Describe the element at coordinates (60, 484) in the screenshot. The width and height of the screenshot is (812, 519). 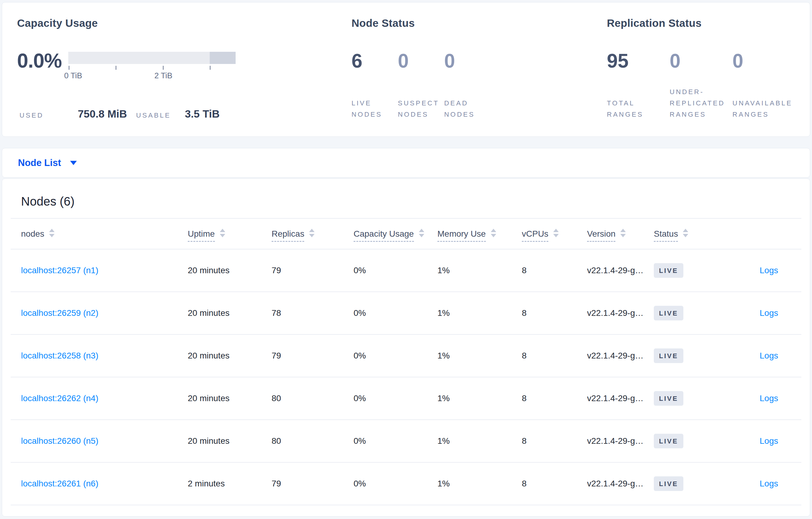
I see `node-link: localhost:26261 (n6)` at that location.